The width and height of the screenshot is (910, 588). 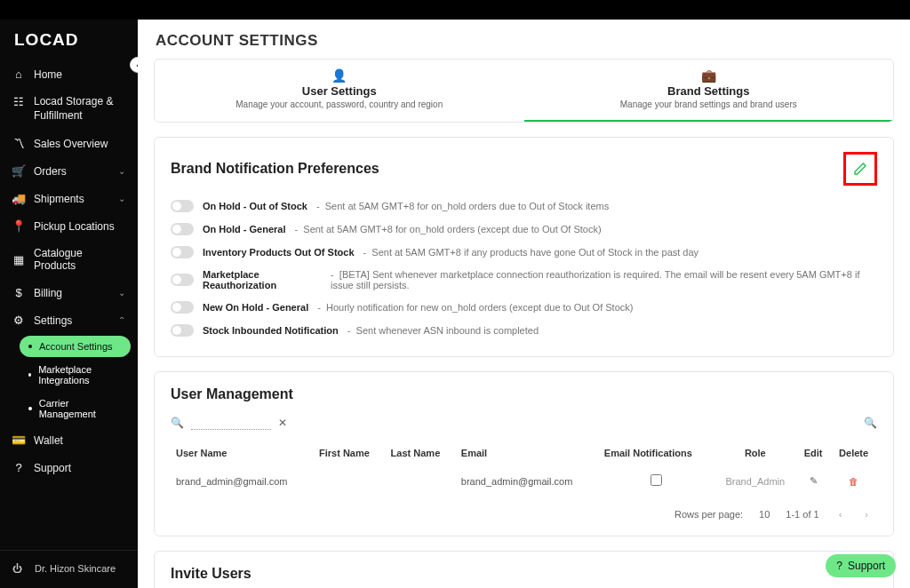 What do you see at coordinates (19, 199) in the screenshot?
I see `truck-icon: 🚚` at bounding box center [19, 199].